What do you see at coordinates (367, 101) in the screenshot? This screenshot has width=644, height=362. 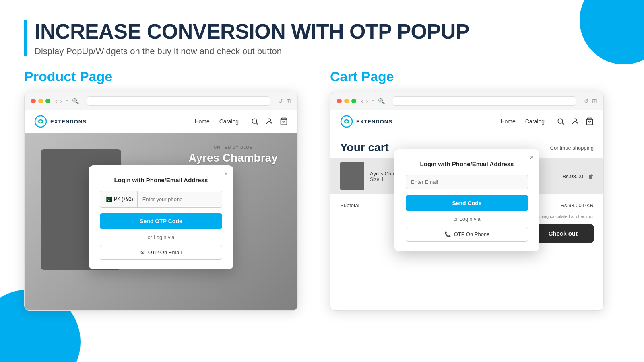 I see `nav-forward-cart: ›` at bounding box center [367, 101].